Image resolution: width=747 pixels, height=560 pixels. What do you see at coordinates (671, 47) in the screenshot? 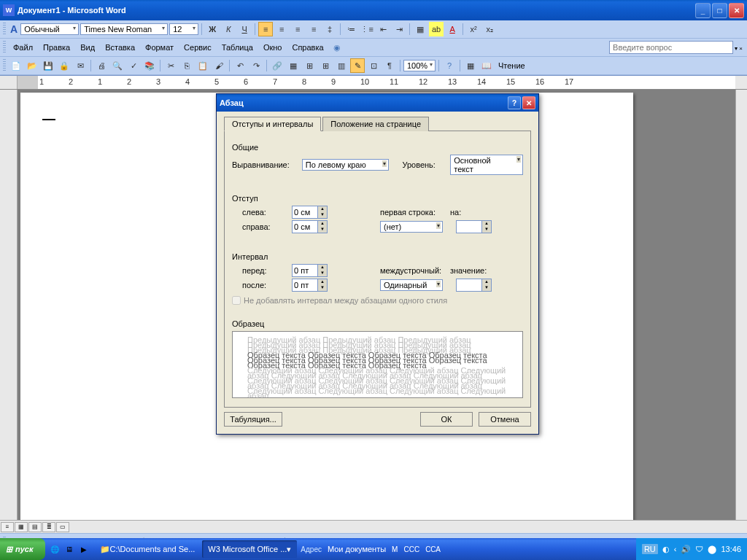
I see `help-search-input` at bounding box center [671, 47].